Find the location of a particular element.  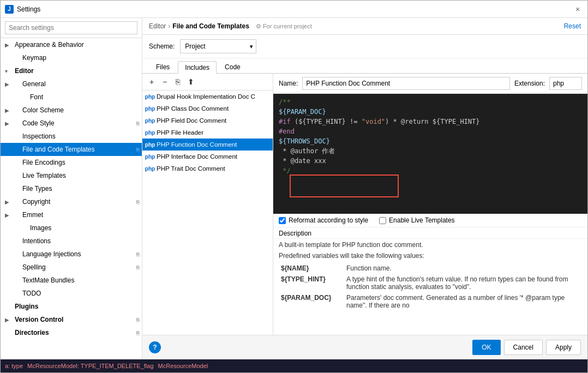

sidebar-item-label: Directories is located at coordinates (74, 333).